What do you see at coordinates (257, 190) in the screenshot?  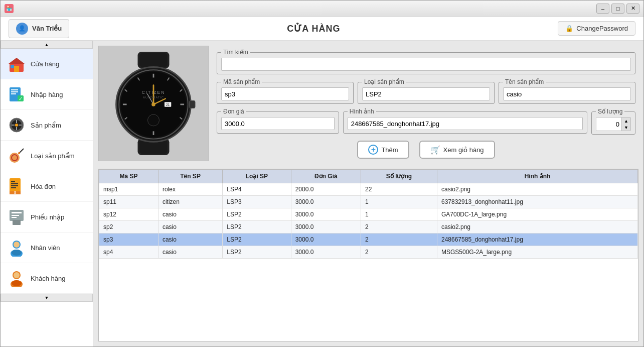 I see `cell-loai: LSP4` at bounding box center [257, 190].